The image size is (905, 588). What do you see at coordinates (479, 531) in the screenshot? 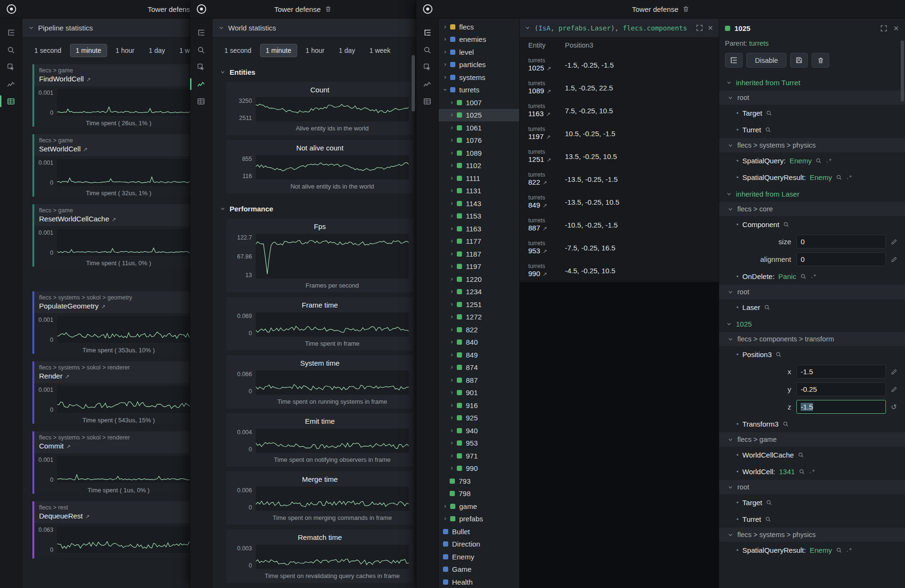
I see `tree-item-Bullet: Bullet` at bounding box center [479, 531].